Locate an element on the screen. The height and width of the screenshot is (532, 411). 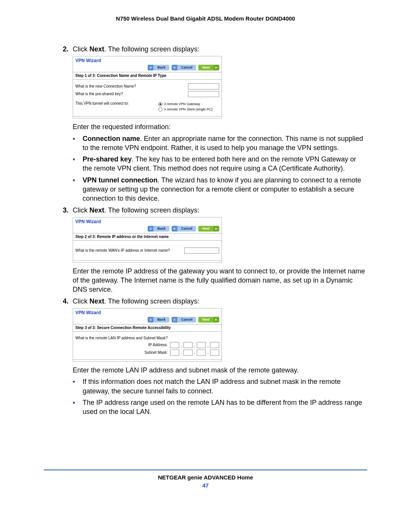
ip-label: IP Address: is located at coordinates (158, 345).